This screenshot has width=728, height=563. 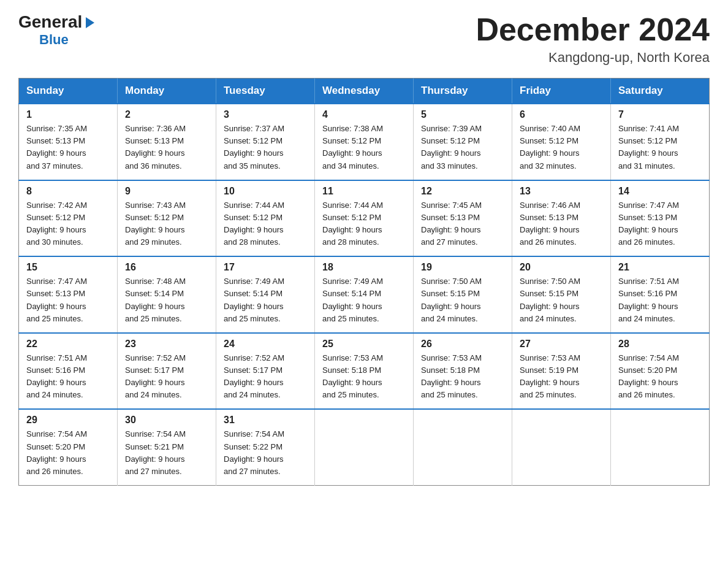 What do you see at coordinates (660, 267) in the screenshot?
I see `day-number: 21` at bounding box center [660, 267].